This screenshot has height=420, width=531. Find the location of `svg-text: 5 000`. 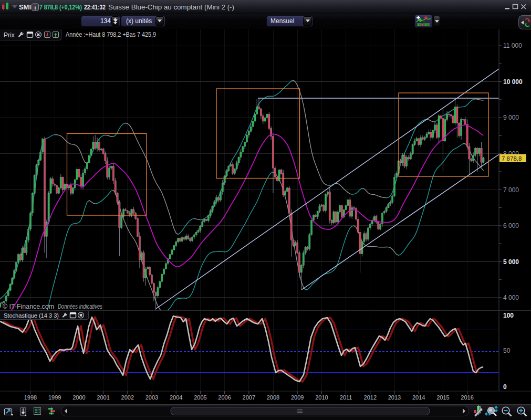

svg-text: 5 000 is located at coordinates (511, 262).